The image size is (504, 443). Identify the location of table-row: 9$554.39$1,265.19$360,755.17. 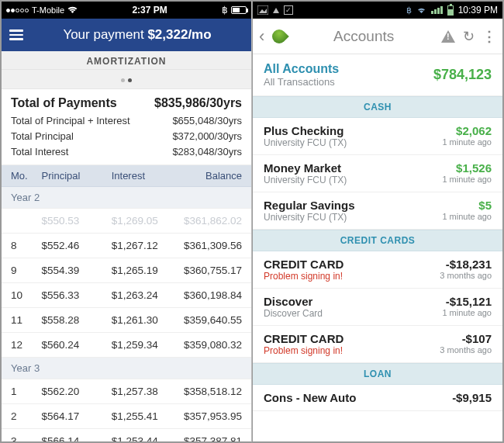
(126, 271).